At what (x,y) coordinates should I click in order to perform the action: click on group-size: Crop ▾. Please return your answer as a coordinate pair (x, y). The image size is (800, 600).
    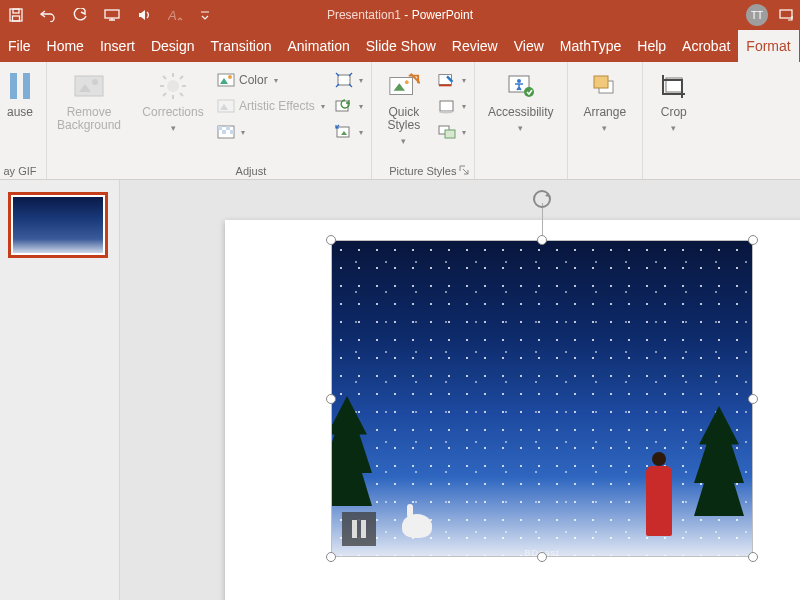
    Looking at the image, I should click on (674, 120).